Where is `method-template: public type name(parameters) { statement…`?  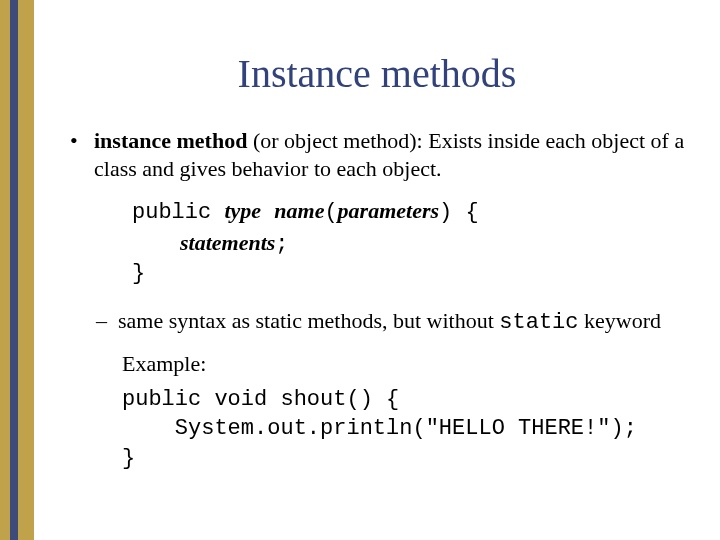 method-template: public type name(parameters) { statement… is located at coordinates (411, 242).